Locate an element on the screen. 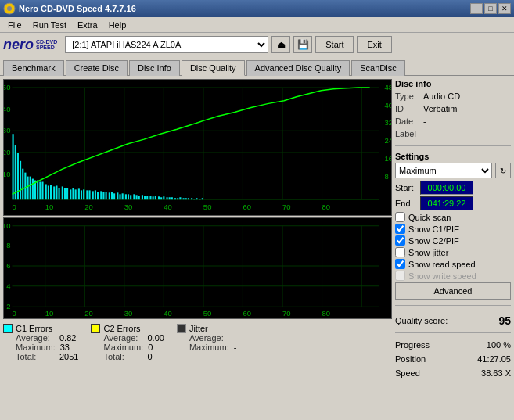 Image resolution: width=514 pixels, height=420 pixels. show-c2-pif-checkbox is located at coordinates (401, 241).